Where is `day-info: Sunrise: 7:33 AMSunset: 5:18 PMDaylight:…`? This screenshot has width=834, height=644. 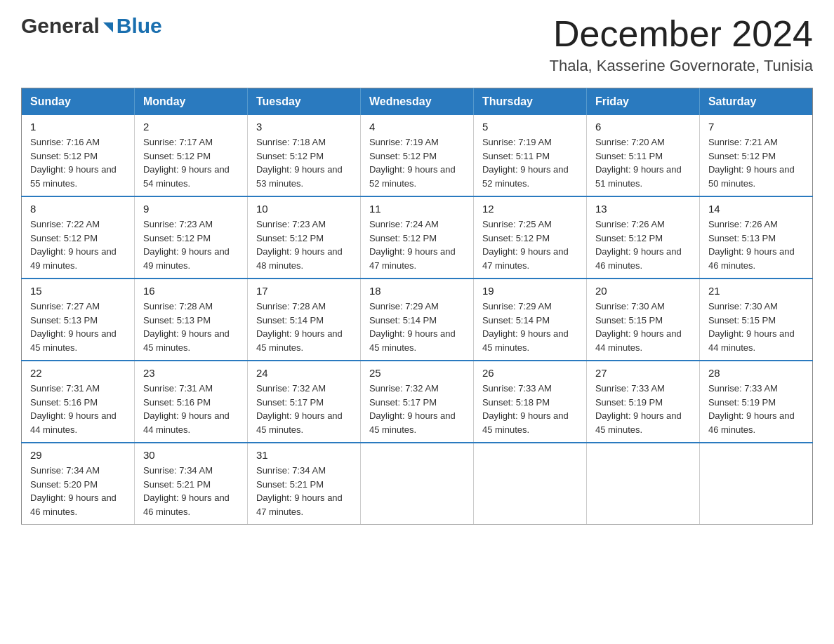
day-info: Sunrise: 7:33 AMSunset: 5:18 PMDaylight:… is located at coordinates (530, 409).